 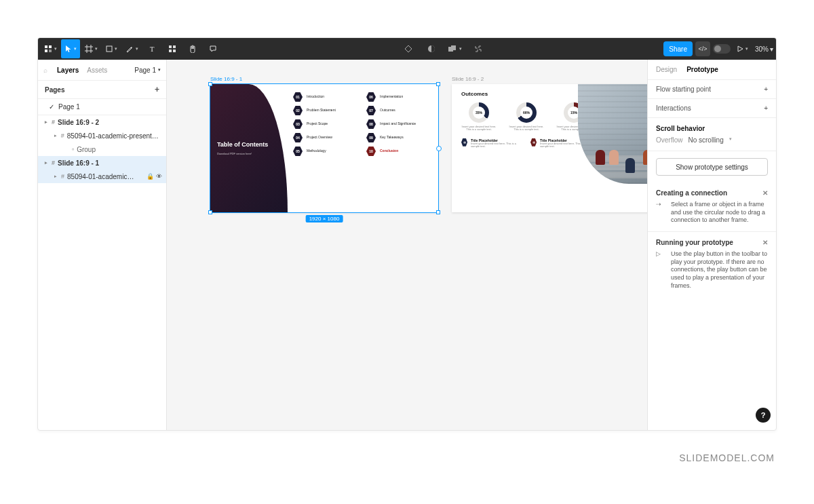 I want to click on hex-number: 02, so click(x=298, y=111).